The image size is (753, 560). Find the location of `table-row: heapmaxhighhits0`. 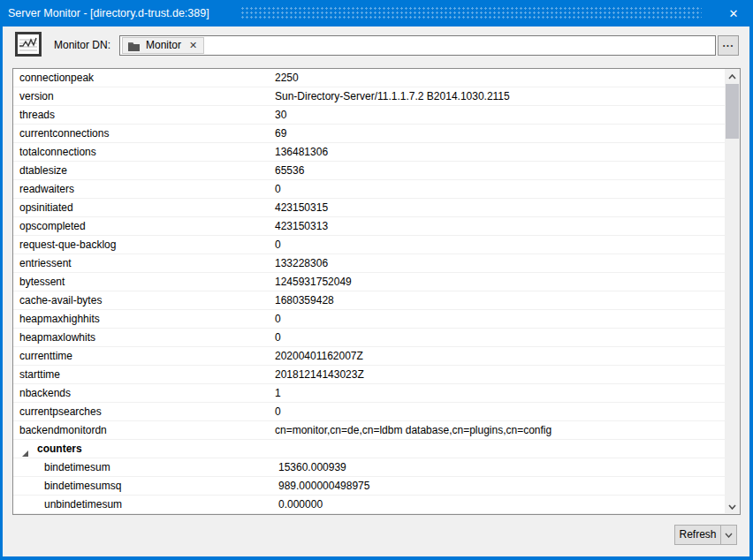

table-row: heapmaxhighhits0 is located at coordinates (369, 320).